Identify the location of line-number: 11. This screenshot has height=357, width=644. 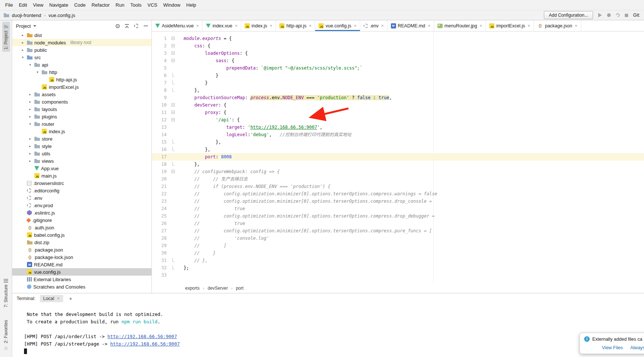
(160, 112).